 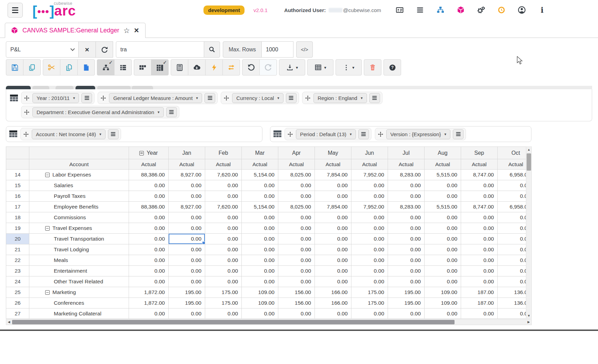 What do you see at coordinates (333, 207) in the screenshot?
I see `grid-cell: 7,854.00` at bounding box center [333, 207].